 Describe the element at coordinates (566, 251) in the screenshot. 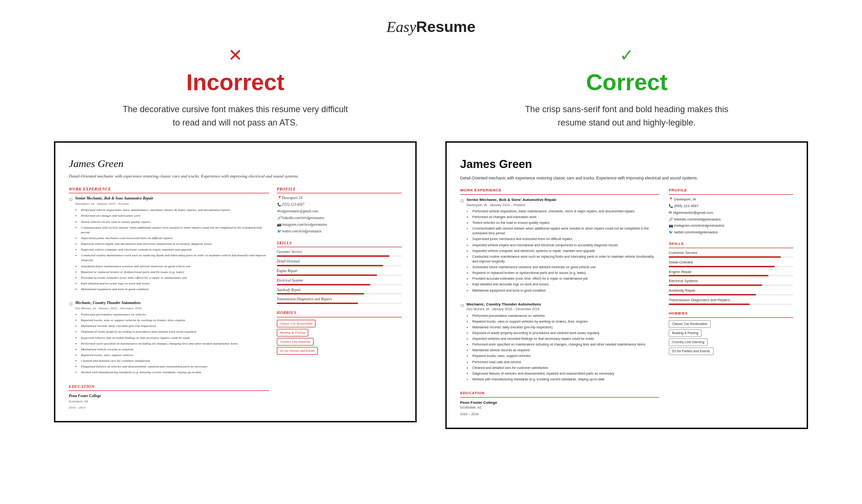

I see `bullet: Inspected vehicle computer and electroni…` at that location.